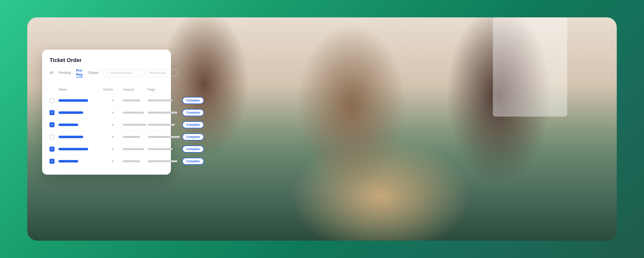 Image resolution: width=644 pixels, height=258 pixels. I want to click on complete-button-2: Complete, so click(193, 113).